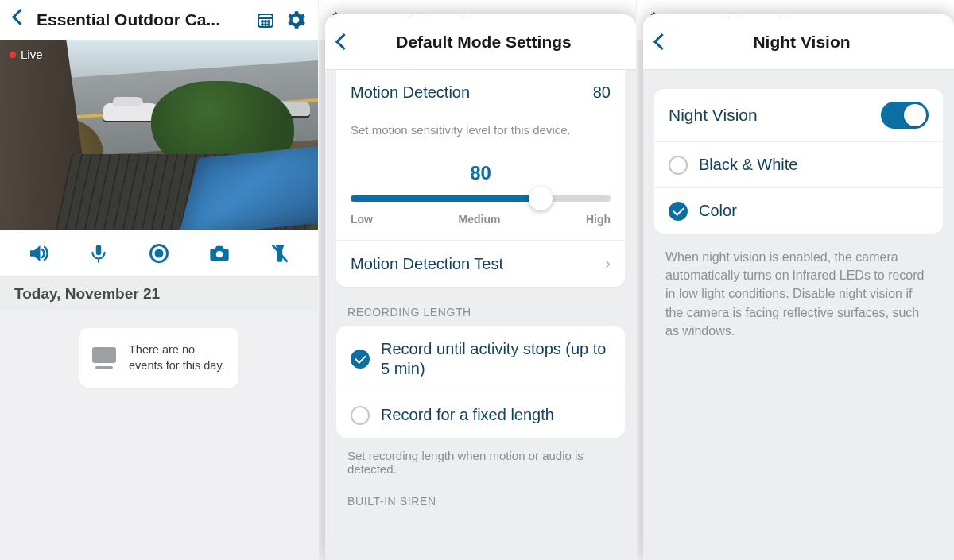  Describe the element at coordinates (159, 357) in the screenshot. I see `no-events-card: There are no events for this day.` at that location.